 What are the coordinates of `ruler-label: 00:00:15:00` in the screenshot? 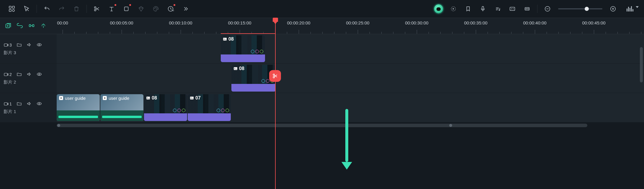 It's located at (240, 23).